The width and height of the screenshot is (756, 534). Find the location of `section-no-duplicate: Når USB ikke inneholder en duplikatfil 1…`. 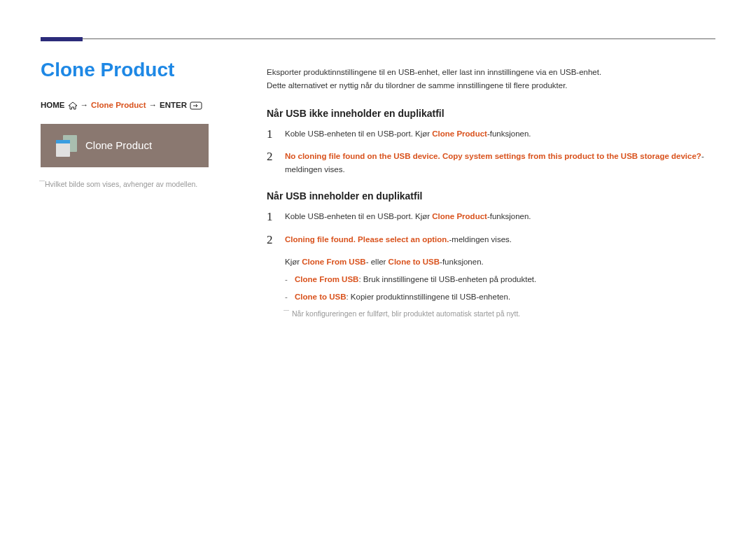

section-no-duplicate: Når USB ikke inneholder en duplikatfil 1… is located at coordinates (491, 142).